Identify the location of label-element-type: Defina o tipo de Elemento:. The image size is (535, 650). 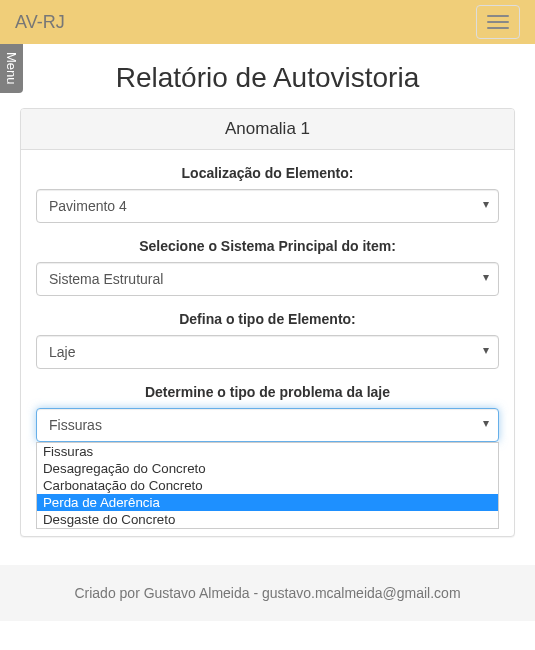
(268, 319).